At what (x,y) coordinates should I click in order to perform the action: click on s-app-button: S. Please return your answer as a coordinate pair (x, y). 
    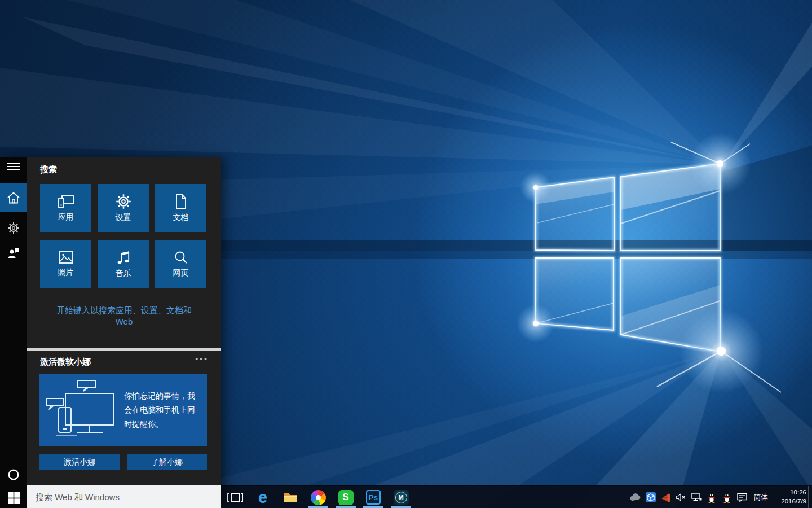
    Looking at the image, I should click on (346, 497).